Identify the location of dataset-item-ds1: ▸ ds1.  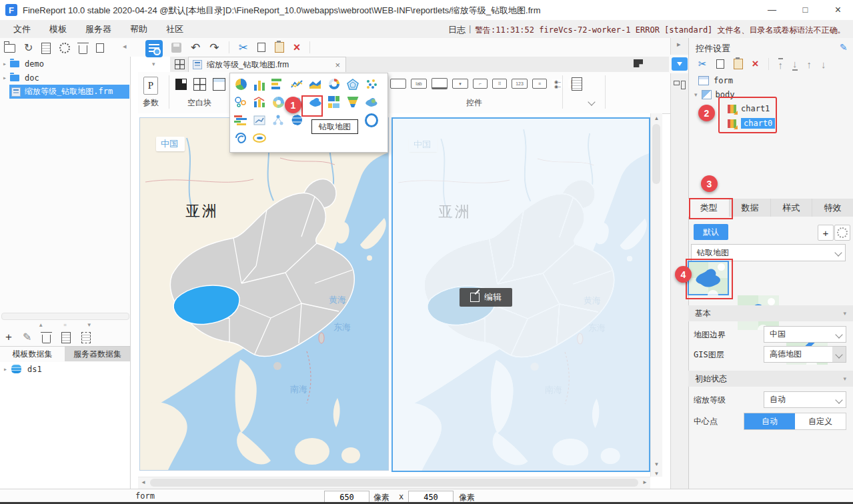
(65, 369).